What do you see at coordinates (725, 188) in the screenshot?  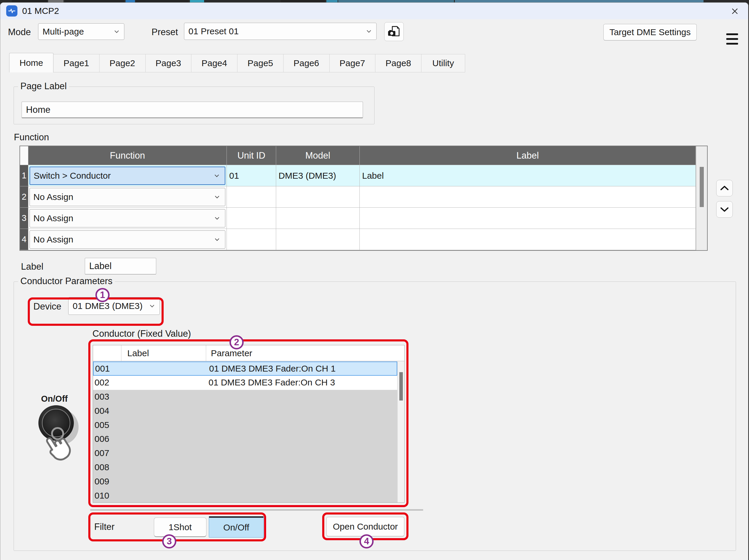 I see `move-up-button` at bounding box center [725, 188].